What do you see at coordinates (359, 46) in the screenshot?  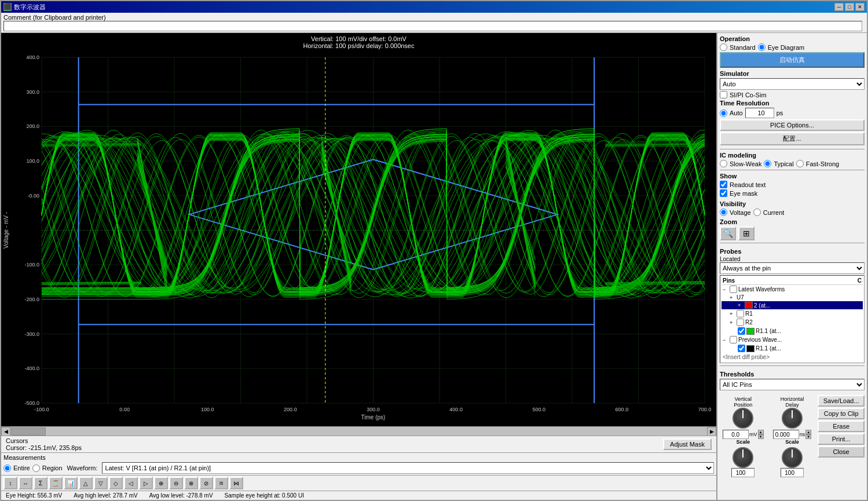 I see `horizontal-info: Horizontal: 100 ps/div delay: 0.000nsec` at bounding box center [359, 46].